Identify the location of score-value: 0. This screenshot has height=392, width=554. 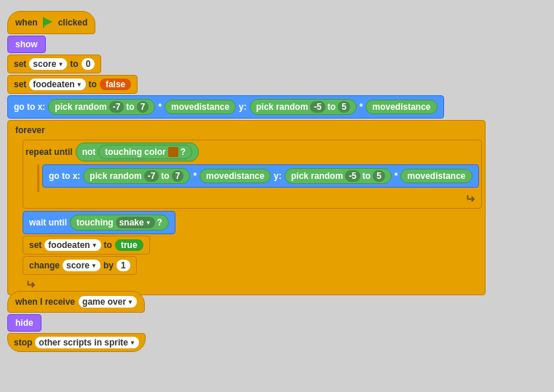
(89, 64).